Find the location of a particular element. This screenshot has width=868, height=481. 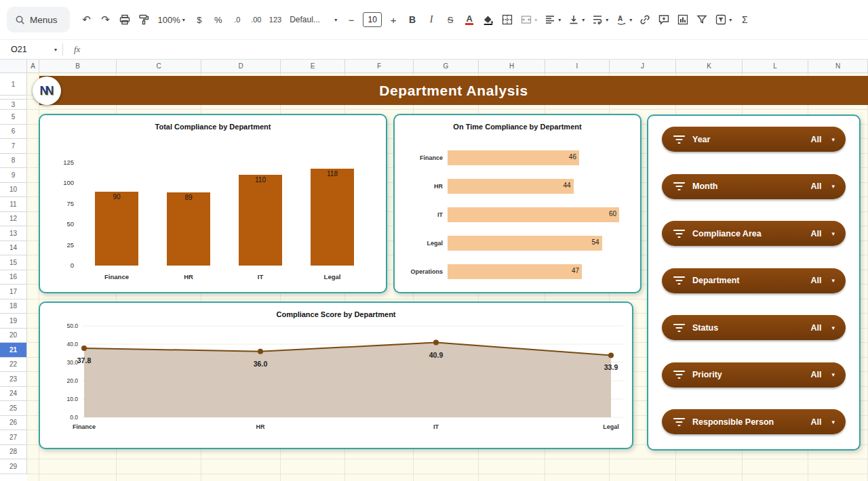

text-rotation-button: A▾ is located at coordinates (624, 20).